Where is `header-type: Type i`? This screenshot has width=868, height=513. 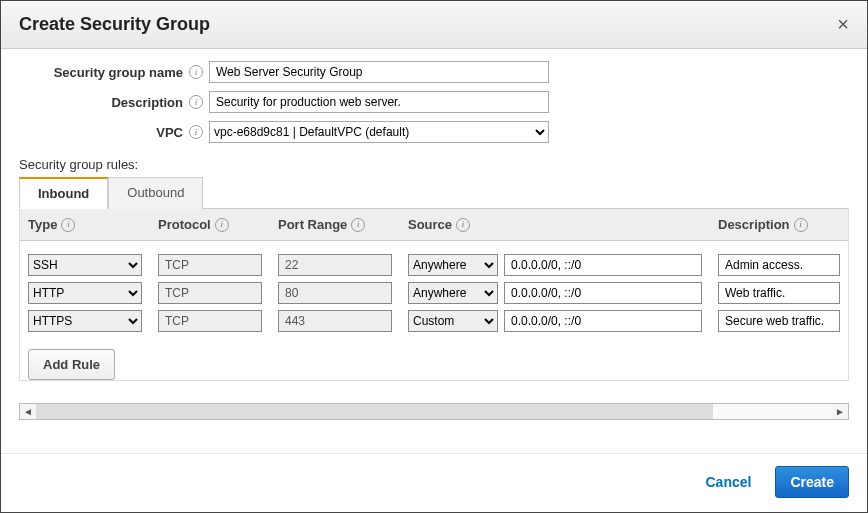
header-type: Type i is located at coordinates (85, 224).